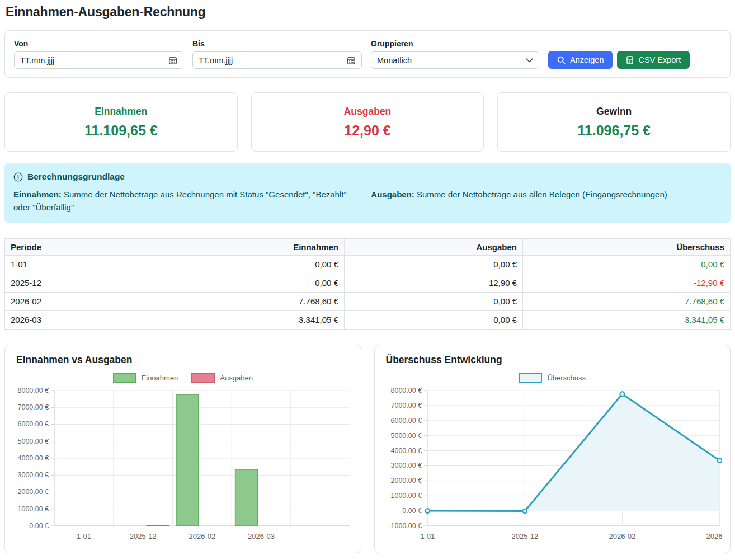 The height and width of the screenshot is (560, 735). I want to click on periode-cell: 2026-03, so click(77, 320).